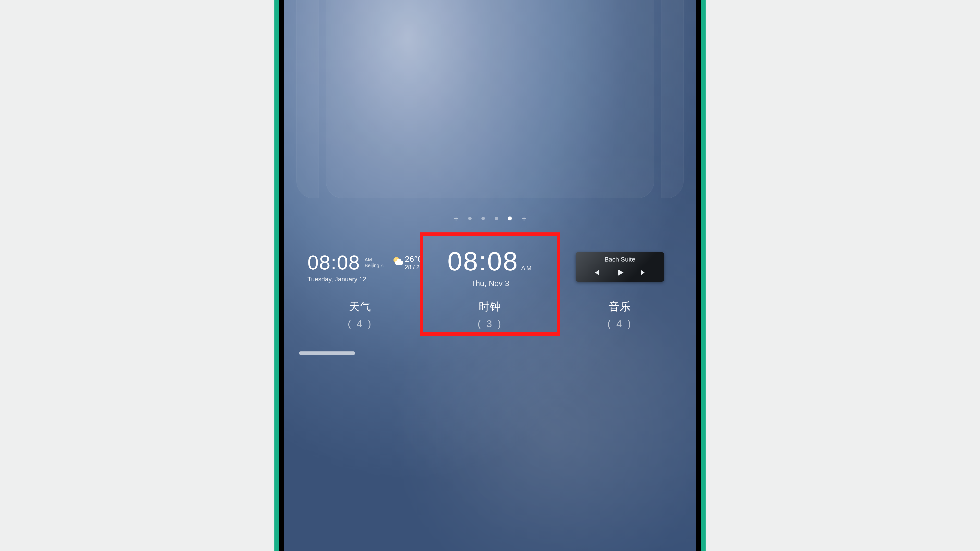  Describe the element at coordinates (490, 218) in the screenshot. I see `page-indicator: ++` at that location.